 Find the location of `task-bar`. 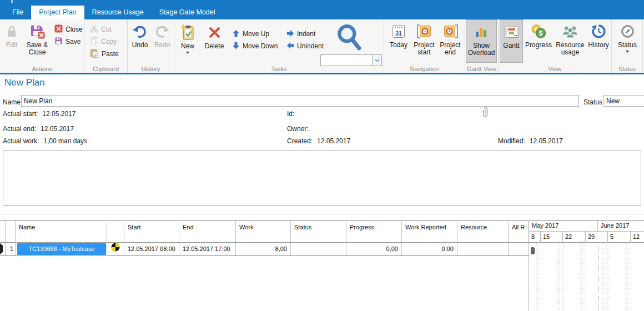

task-bar is located at coordinates (533, 251).